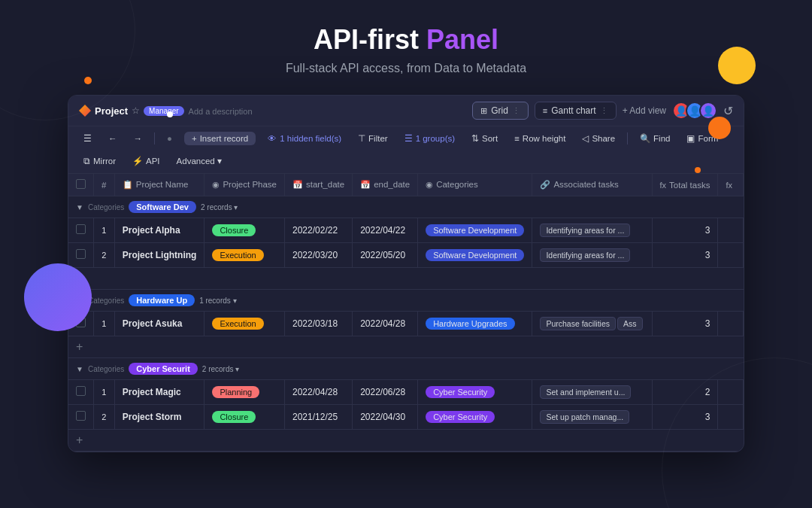 This screenshot has width=812, height=508. Describe the element at coordinates (406, 208) in the screenshot. I see `group-row: ▼ Categories Software Dev 2 records ▾` at that location.